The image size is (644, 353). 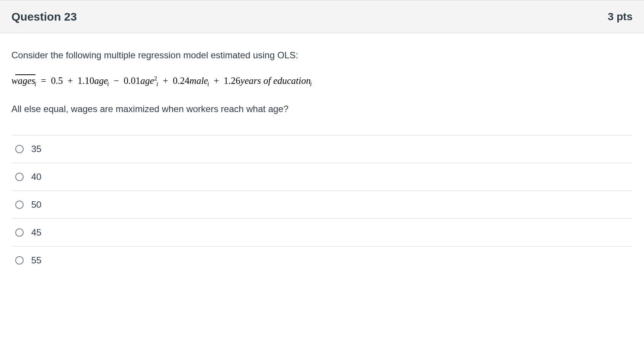 What do you see at coordinates (181, 81) in the screenshot?
I see `equation-coef-3: 0.24` at bounding box center [181, 81].